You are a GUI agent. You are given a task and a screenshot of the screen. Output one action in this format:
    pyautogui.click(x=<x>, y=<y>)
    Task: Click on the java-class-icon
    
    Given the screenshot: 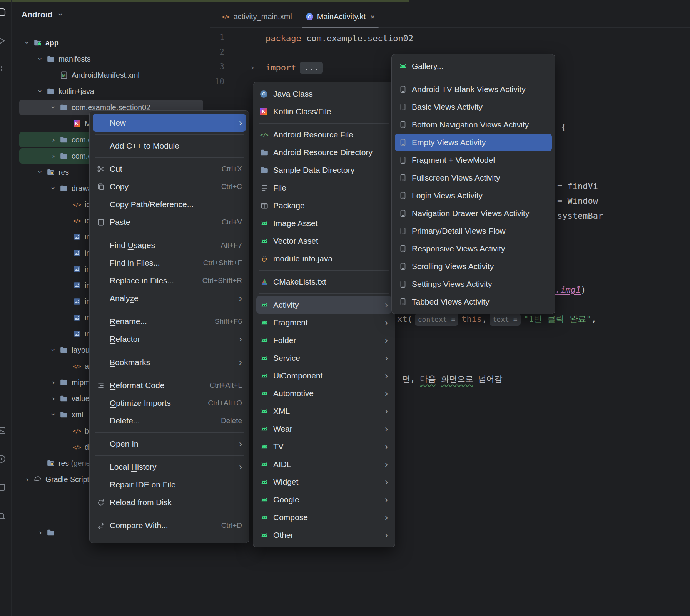 What is the action you would take?
    pyautogui.click(x=267, y=94)
    